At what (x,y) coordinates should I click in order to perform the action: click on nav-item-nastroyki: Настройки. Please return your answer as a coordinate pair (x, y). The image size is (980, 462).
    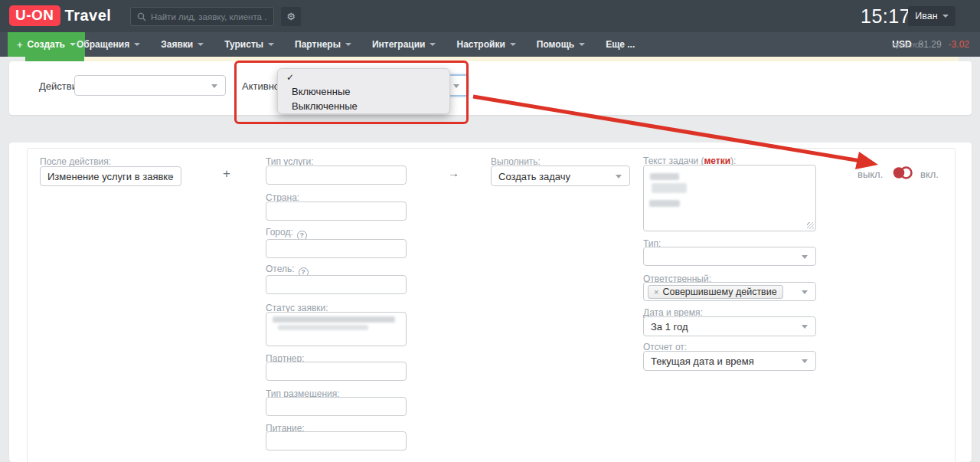
    Looking at the image, I should click on (485, 44).